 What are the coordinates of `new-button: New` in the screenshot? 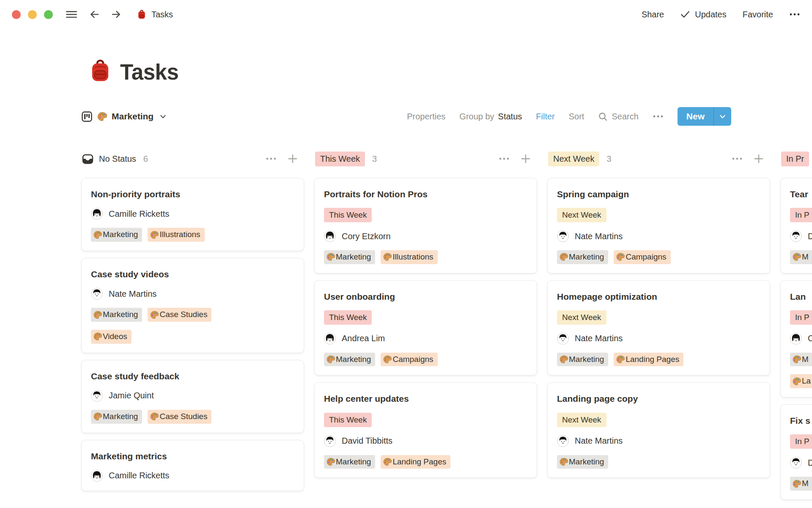 It's located at (705, 116).